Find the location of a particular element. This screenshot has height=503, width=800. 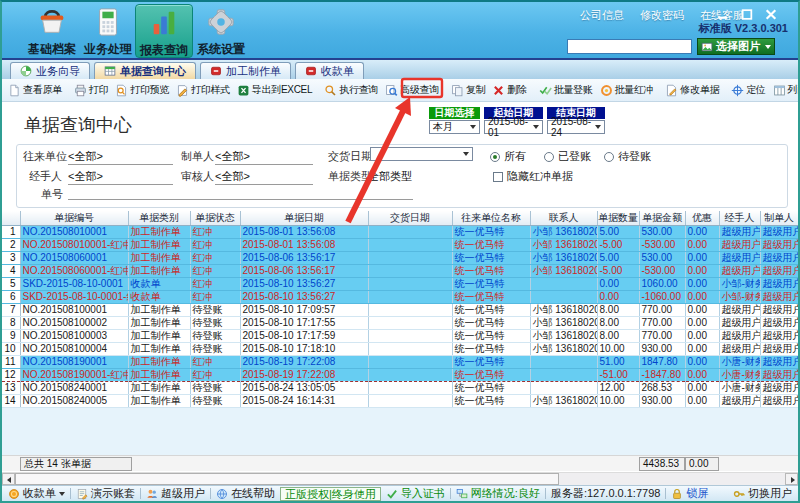

table-row: 13NO.201508240001加工制作单待登账2015-08-24 13:0… is located at coordinates (400, 388).